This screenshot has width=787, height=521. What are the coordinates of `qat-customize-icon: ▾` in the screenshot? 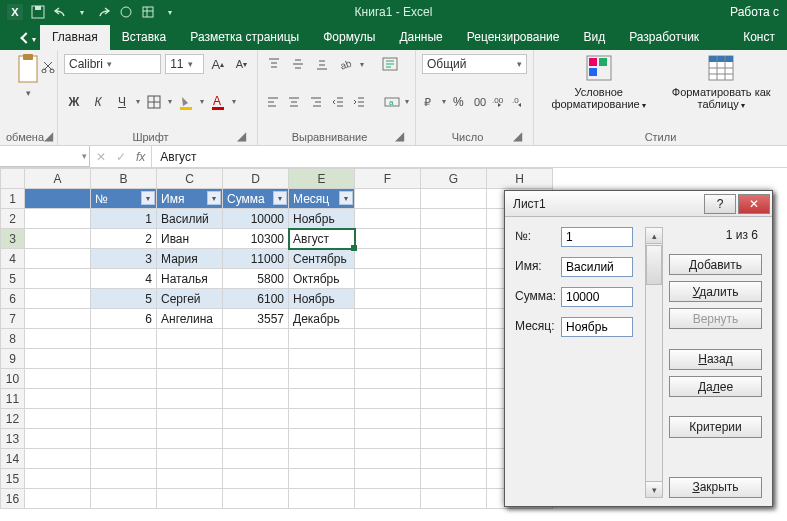 It's located at (170, 12).